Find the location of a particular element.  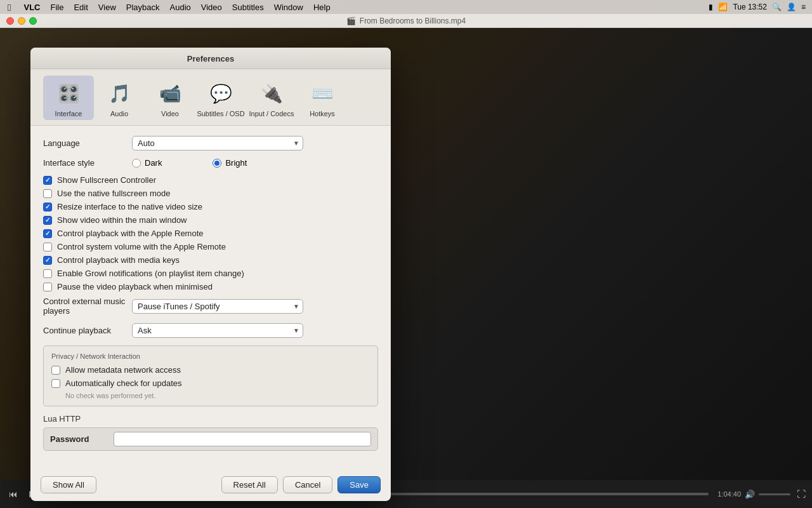

checkbox-media-keys-input is located at coordinates (48, 260).